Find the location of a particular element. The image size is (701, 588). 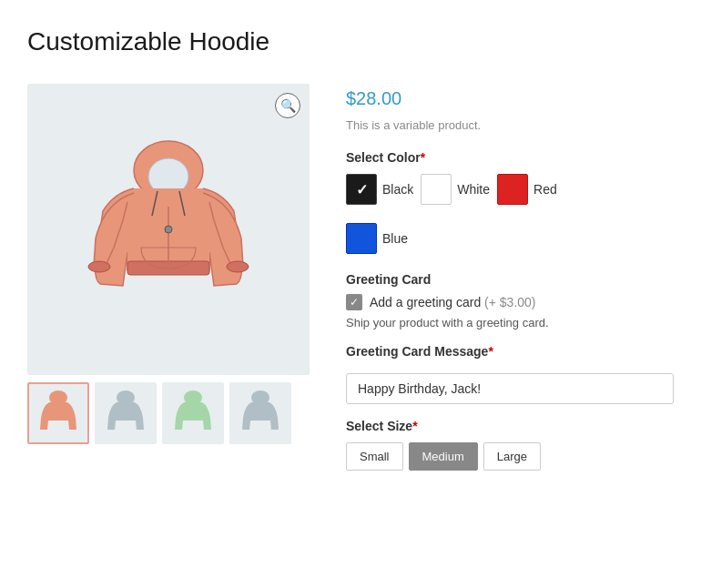

swatch-box-blue is located at coordinates (361, 238).